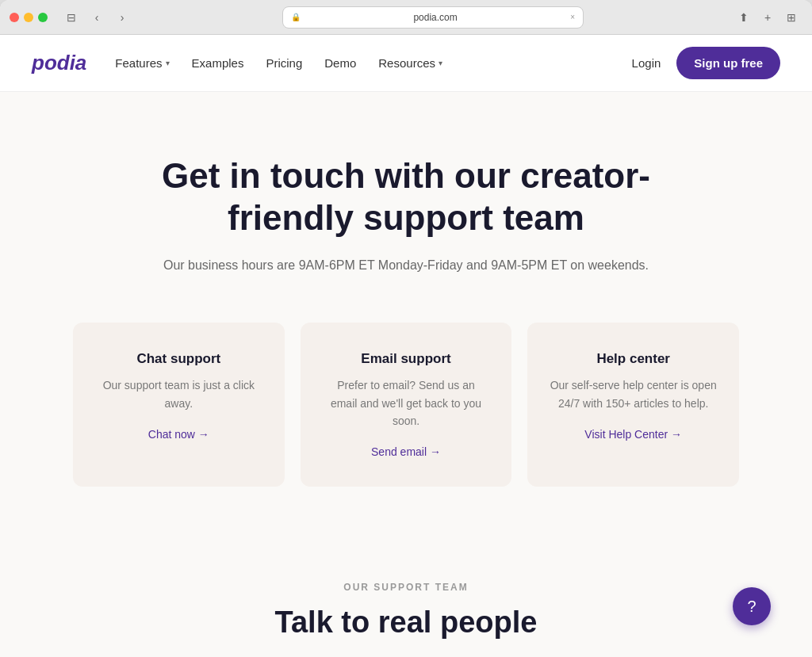 The height and width of the screenshot is (657, 812). Describe the element at coordinates (633, 434) in the screenshot. I see `visit-help-center-link: Visit Help Center →` at that location.